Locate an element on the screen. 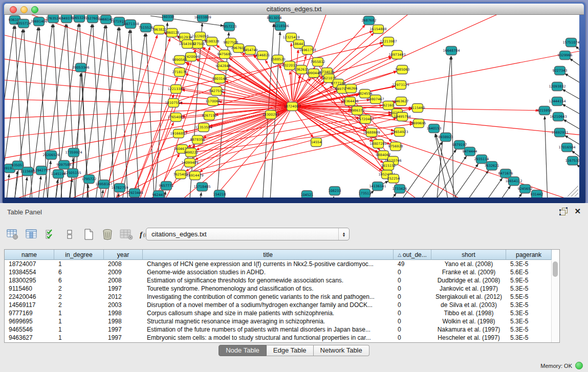 This screenshot has height=372, width=588. graph-node: 62160 is located at coordinates (389, 105).